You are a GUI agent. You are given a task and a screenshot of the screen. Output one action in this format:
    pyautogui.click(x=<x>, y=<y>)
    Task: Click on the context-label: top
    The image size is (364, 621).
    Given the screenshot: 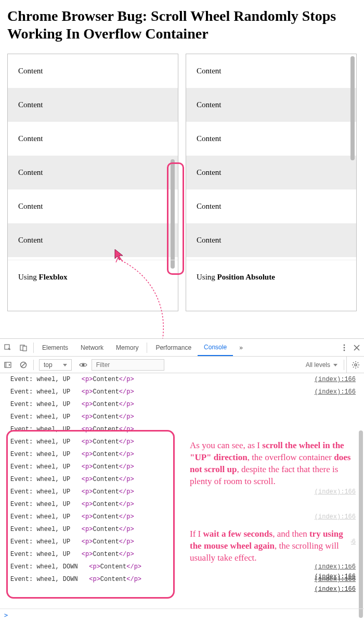 What is the action you would take?
    pyautogui.click(x=48, y=365)
    